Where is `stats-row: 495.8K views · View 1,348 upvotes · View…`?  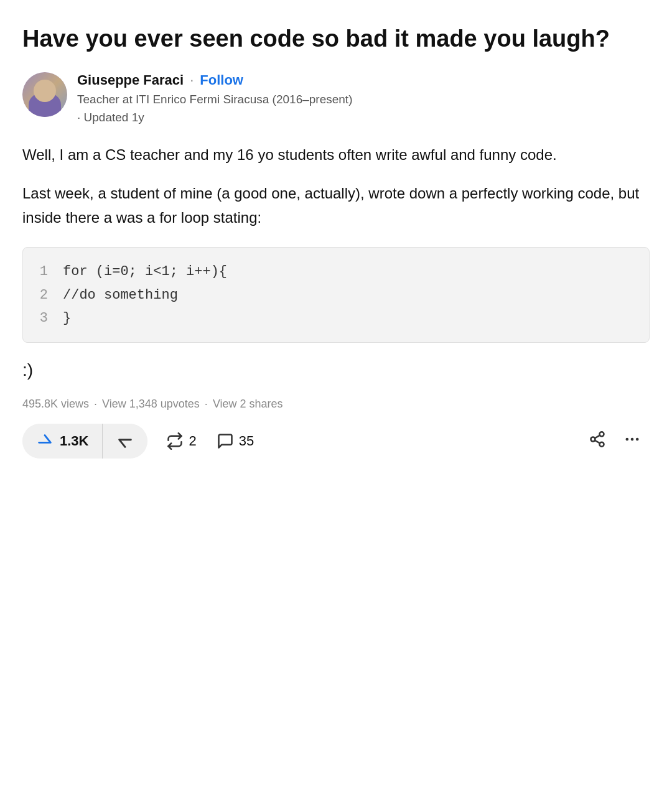 stats-row: 495.8K views · View 1,348 upvotes · View… is located at coordinates (336, 404).